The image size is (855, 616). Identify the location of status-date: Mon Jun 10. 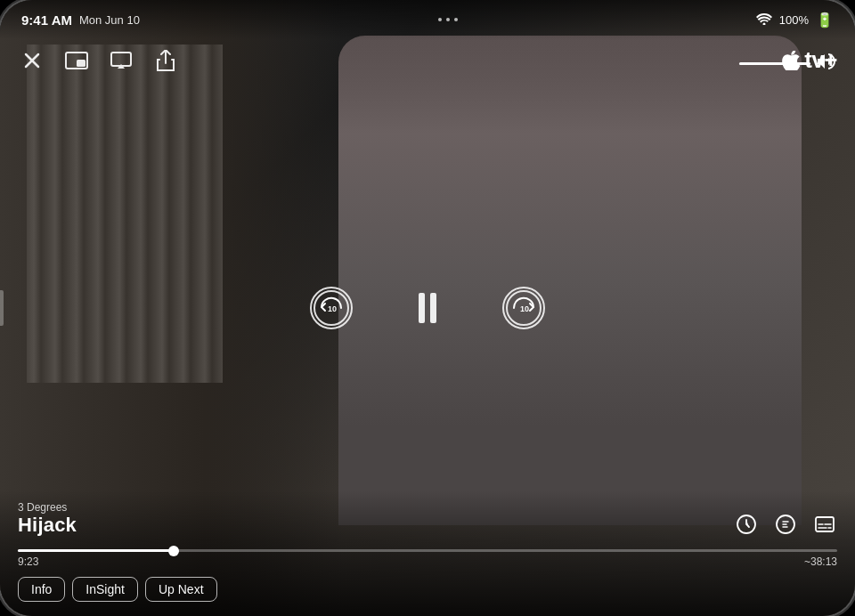
(110, 20).